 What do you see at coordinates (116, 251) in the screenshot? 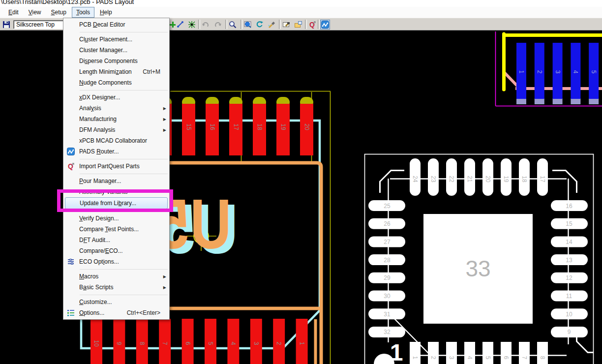
I see `menu-item-compare-eco: Compare/ECO...` at bounding box center [116, 251].